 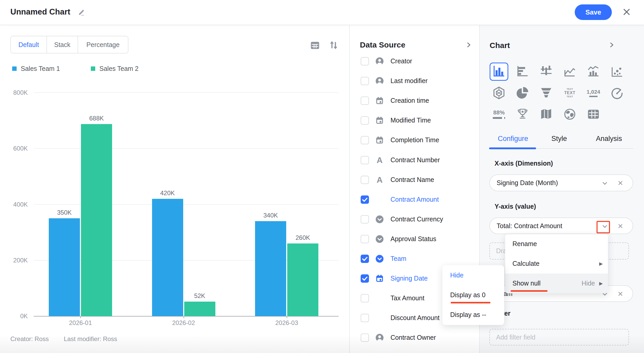 I want to click on checkbox-modified-time, so click(x=365, y=120).